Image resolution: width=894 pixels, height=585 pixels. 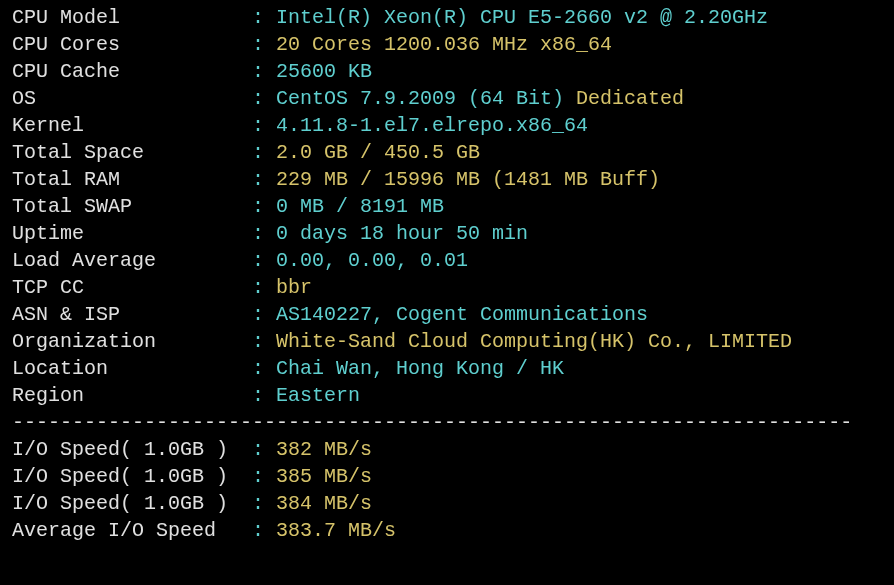 What do you see at coordinates (447, 314) in the screenshot?
I see `info-row: ASN & ISP: AS140227, Cogent Communicatio…` at bounding box center [447, 314].